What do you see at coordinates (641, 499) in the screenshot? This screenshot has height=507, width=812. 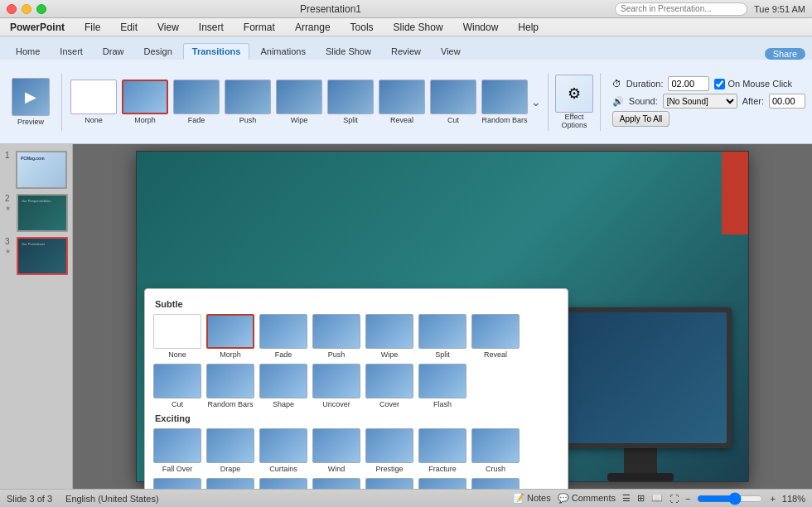 I see `view-grid: ⊞` at bounding box center [641, 499].